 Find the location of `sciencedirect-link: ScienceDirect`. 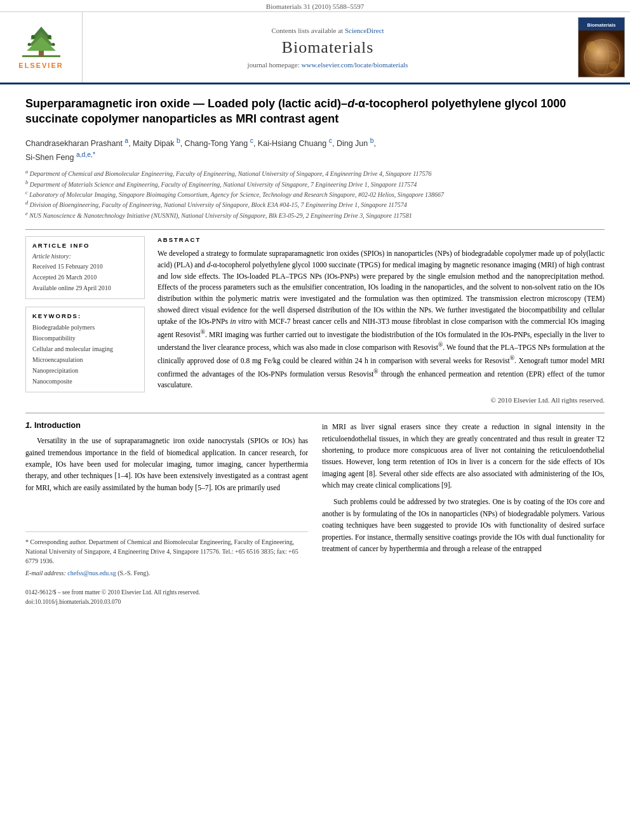

sciencedirect-link: ScienceDirect is located at coordinates (365, 30).